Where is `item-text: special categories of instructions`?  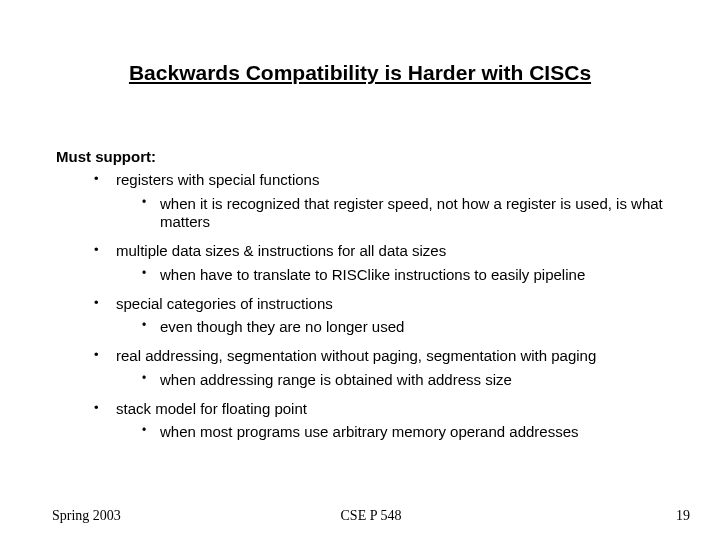
item-text: special categories of instructions is located at coordinates (224, 304).